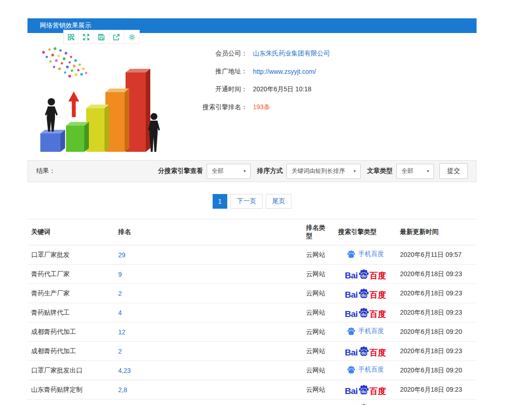 This screenshot has width=532, height=405. Describe the element at coordinates (218, 54) in the screenshot. I see `info-label: 会员公司：` at that location.